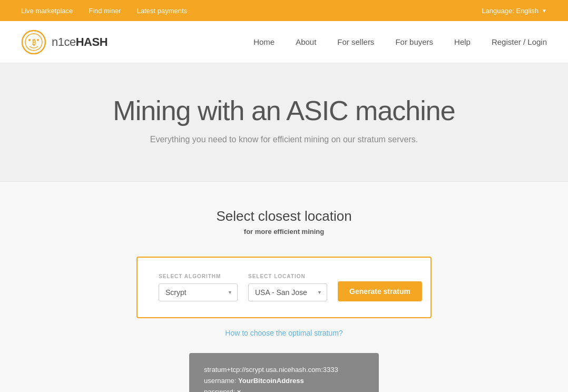  Describe the element at coordinates (34, 42) in the screenshot. I see `logo-icon: ₿` at that location.